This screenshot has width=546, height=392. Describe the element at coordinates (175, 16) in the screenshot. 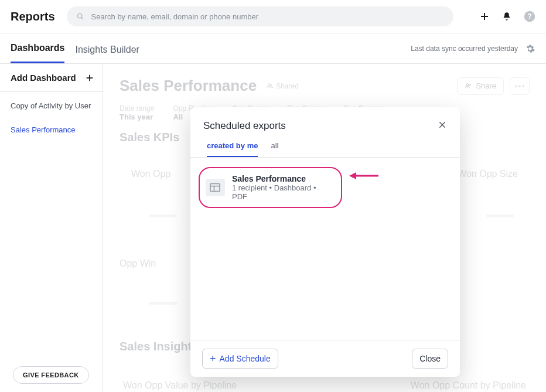

I see `search-placeholder: Search by name, email, domain or phone n…` at that location.